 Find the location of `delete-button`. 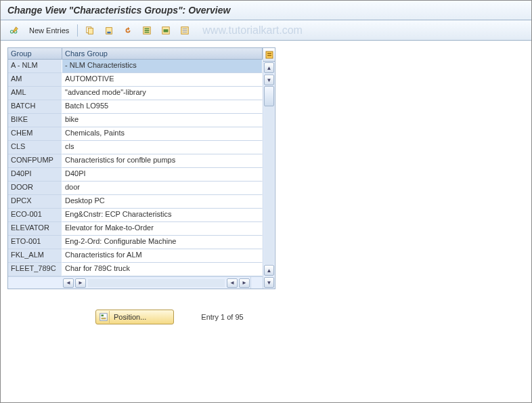

delete-button is located at coordinates (109, 30).